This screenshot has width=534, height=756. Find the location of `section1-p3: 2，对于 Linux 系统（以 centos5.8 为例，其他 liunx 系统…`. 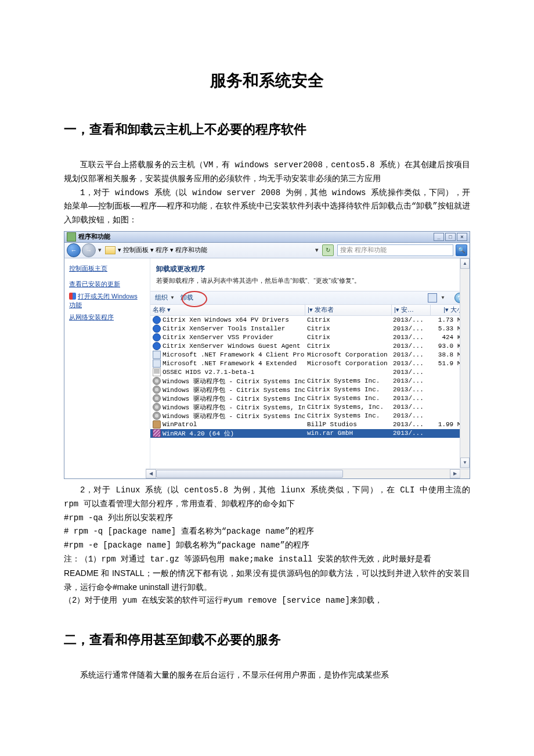

section1-p3: 2，对于 Linux 系统（以 centos5.8 为例，其他 liunx 系统… is located at coordinates (267, 498).